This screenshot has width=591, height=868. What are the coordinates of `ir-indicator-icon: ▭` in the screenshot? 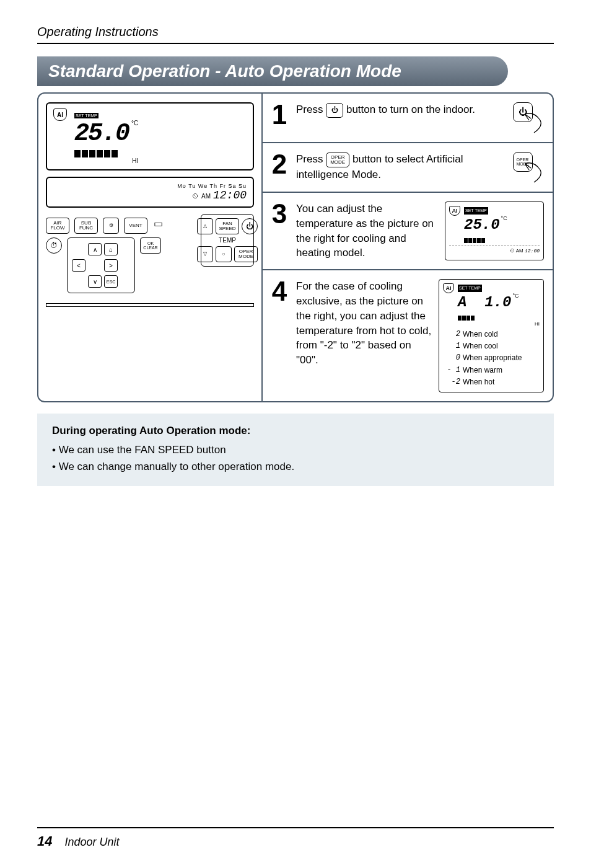 It's located at (158, 226).